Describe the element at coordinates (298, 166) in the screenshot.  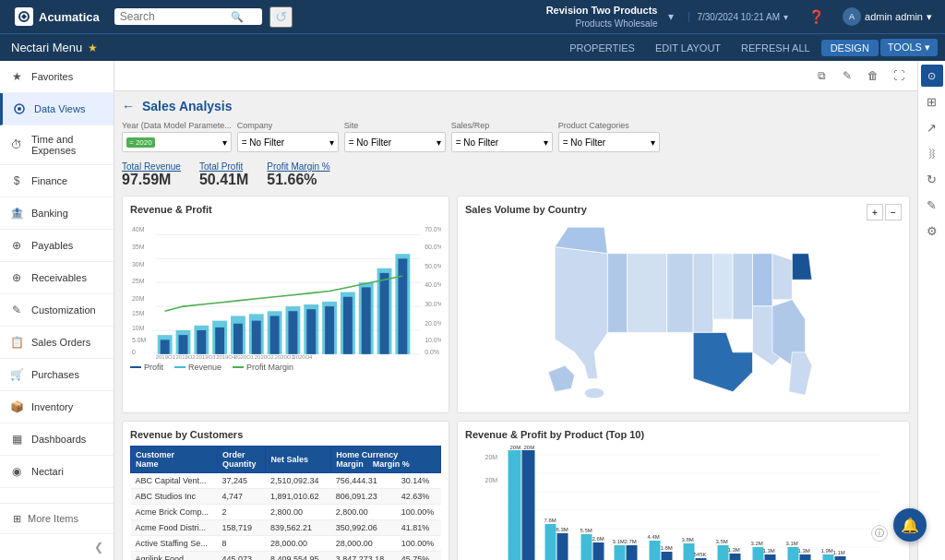
I see `profit-margin-label: Profit Margin %` at that location.